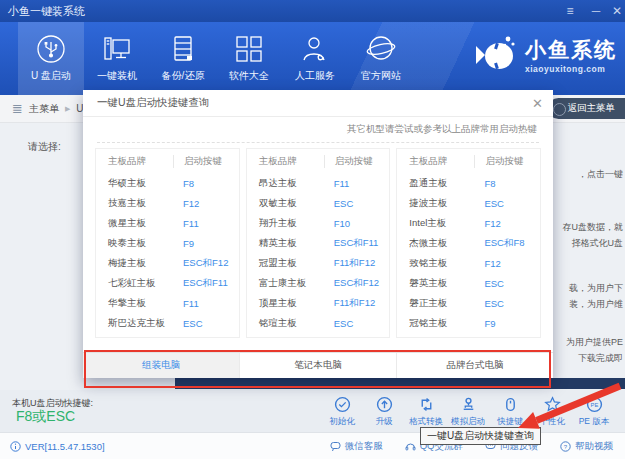  I want to click on tool-personalize: 个性化, so click(552, 412).